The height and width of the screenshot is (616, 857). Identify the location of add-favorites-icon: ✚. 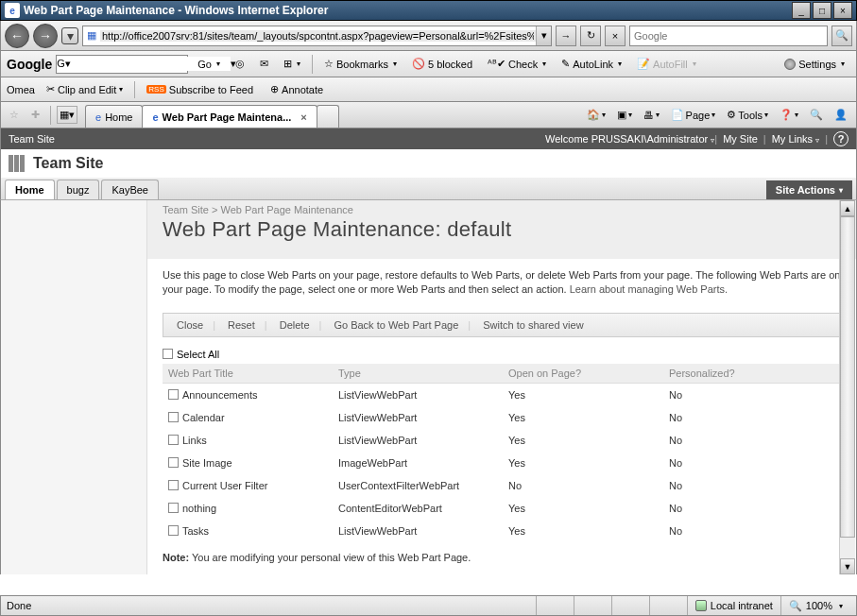
(35, 115).